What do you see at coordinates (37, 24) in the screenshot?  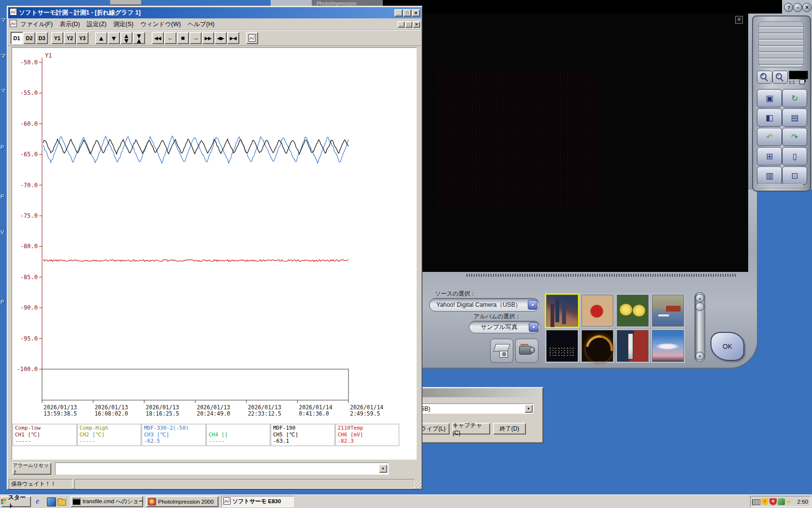 I see `menu-ファイル: ファイル(F)` at bounding box center [37, 24].